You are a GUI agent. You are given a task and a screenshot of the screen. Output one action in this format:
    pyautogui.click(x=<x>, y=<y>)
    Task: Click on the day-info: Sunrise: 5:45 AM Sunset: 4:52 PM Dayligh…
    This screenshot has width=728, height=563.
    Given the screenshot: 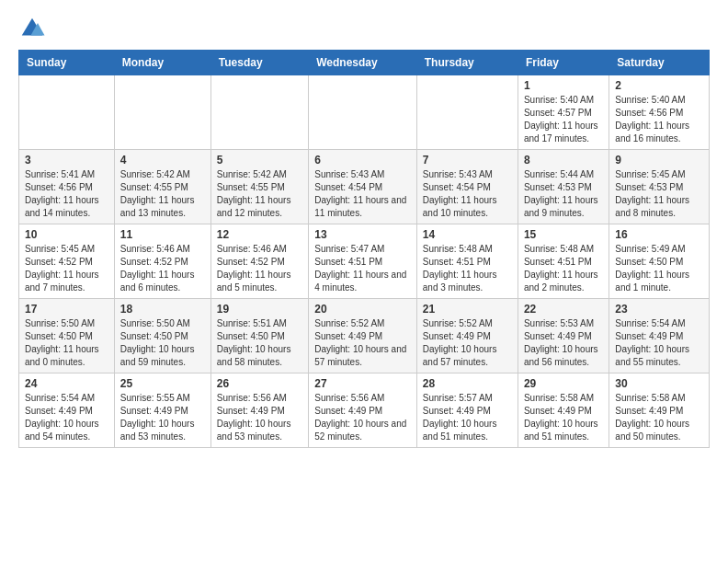 What is the action you would take?
    pyautogui.click(x=66, y=269)
    